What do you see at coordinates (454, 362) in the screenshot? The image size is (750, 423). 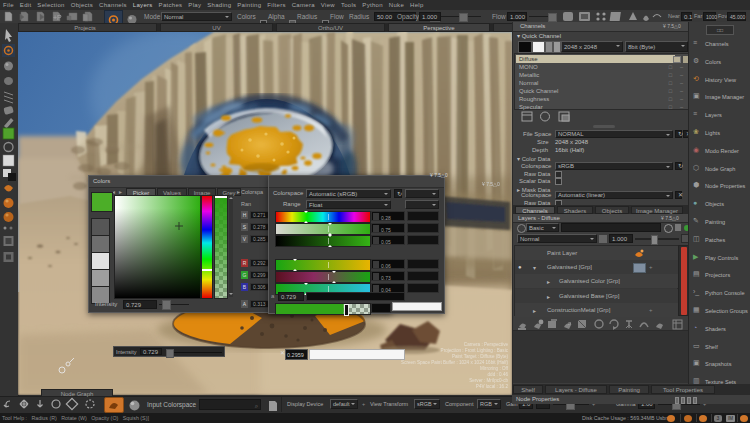 I see `svg-text:Screen Space Paint Buffer : 10: Screen Space Paint Buffer : 1024 x 1024 …` at bounding box center [454, 362].